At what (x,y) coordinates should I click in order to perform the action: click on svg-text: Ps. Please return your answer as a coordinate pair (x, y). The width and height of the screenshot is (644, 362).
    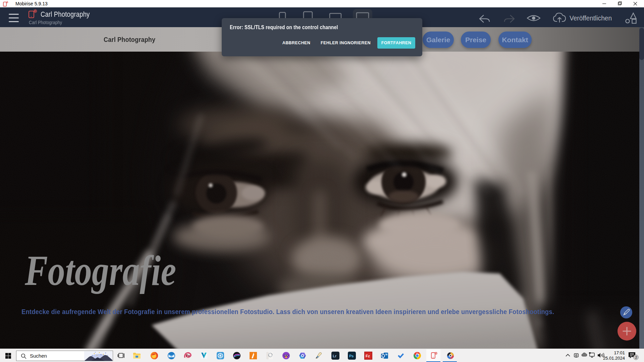
    Looking at the image, I should click on (352, 356).